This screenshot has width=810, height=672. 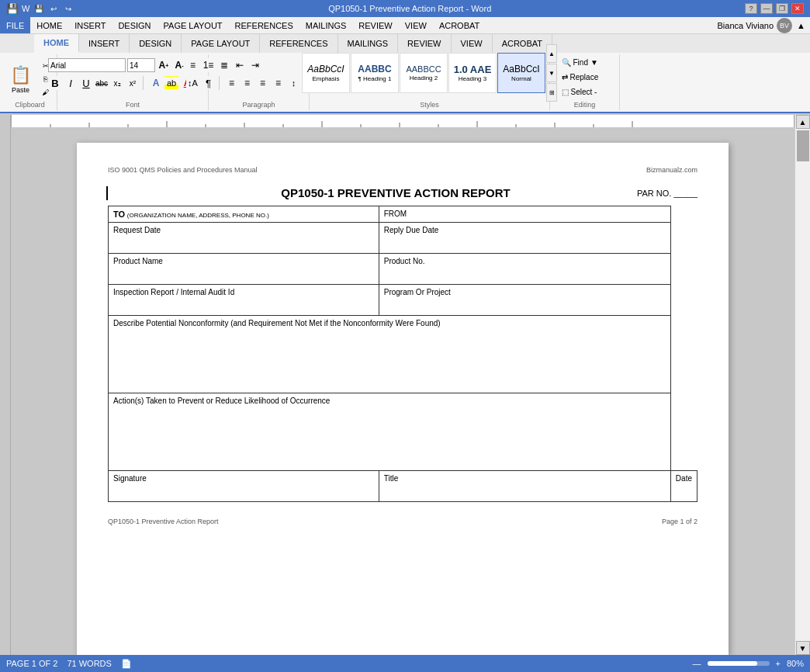 I want to click on paste-label: Paste, so click(x=20, y=90).